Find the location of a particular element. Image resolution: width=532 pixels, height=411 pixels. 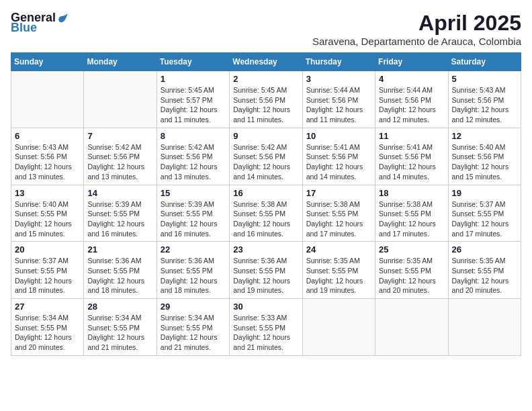

calendar-cell: 15Sunrise: 5:39 AM Sunset: 5:55 PM Dayli… is located at coordinates (193, 214).